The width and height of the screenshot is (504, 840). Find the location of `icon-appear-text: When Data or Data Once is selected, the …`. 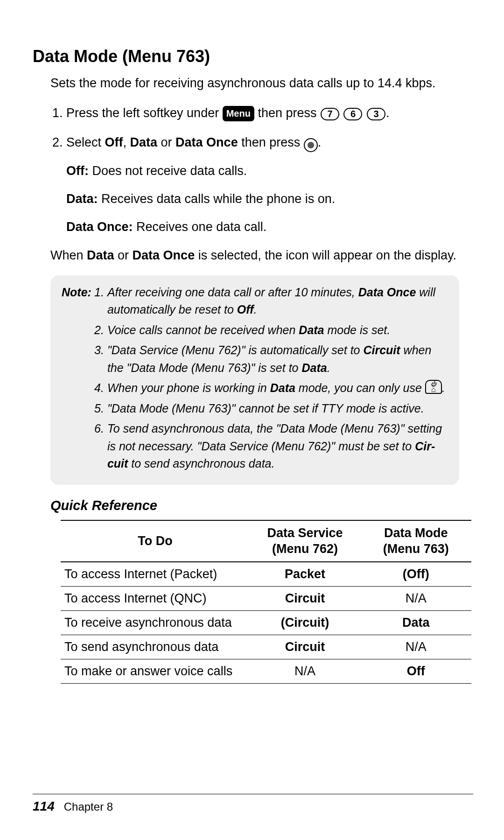

icon-appear-text: When Data or Data Once is selected, the … is located at coordinates (261, 256).